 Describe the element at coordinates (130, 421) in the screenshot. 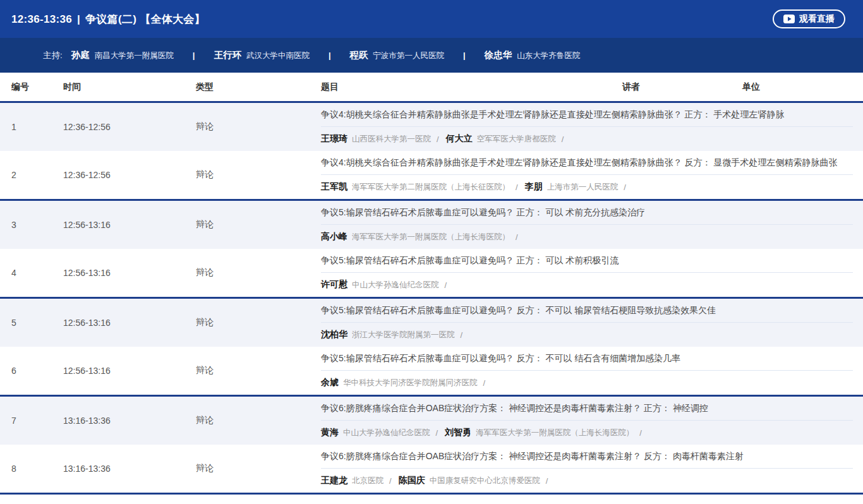

I see `row-time: 13:16-13:36` at that location.